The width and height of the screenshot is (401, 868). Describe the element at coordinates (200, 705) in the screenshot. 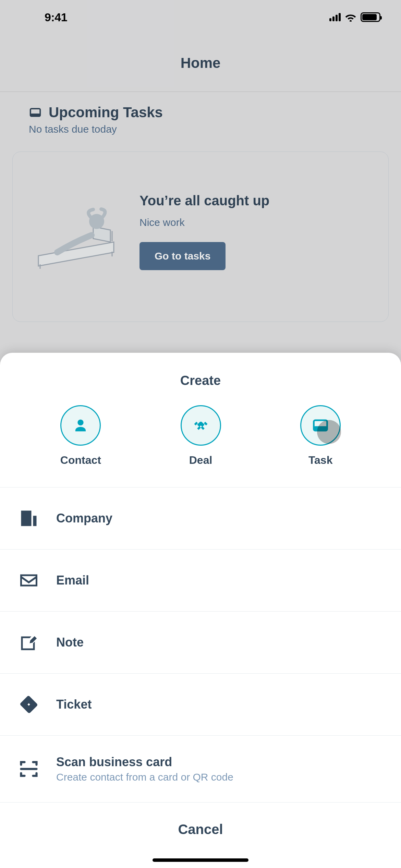

I see `create-ticket-button: Ticket` at that location.